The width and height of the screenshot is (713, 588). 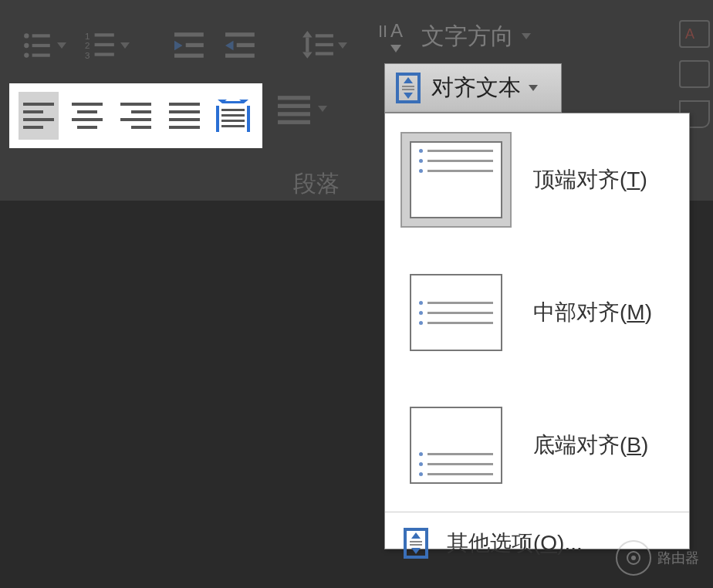 I want to click on align-text-button: 对齐文本, so click(x=473, y=88).